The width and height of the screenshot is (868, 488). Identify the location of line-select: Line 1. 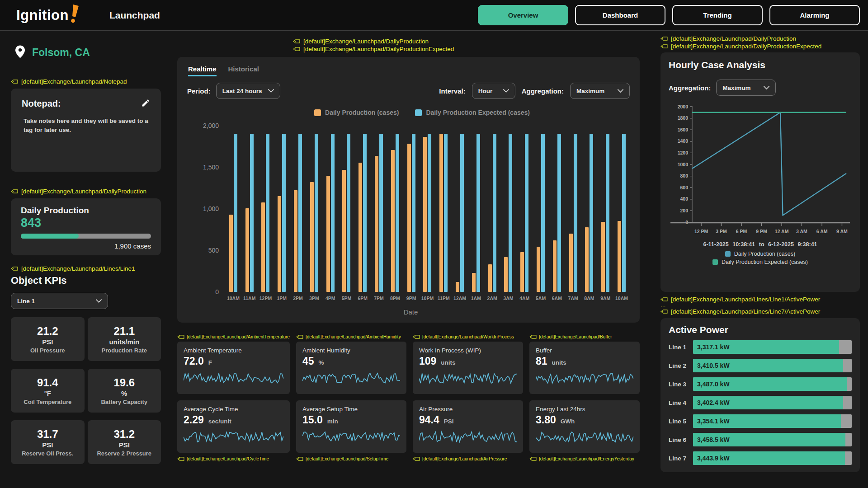
(60, 301).